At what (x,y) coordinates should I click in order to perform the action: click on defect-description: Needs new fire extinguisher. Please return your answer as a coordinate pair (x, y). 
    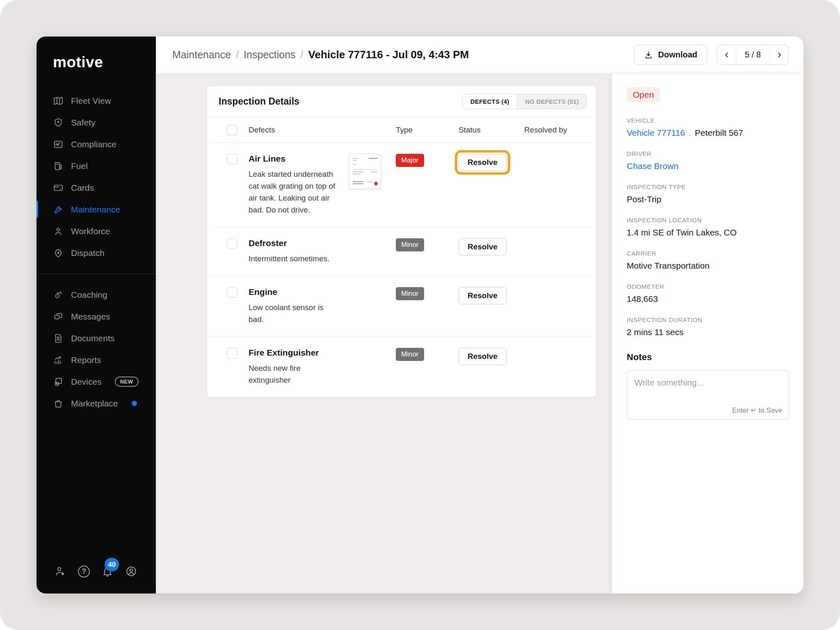
    Looking at the image, I should click on (294, 374).